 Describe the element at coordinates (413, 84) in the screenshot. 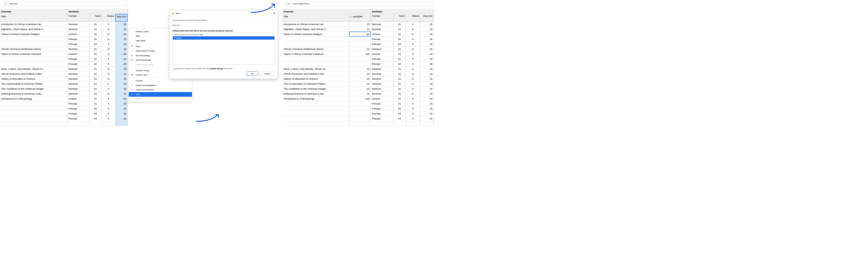

I see `status-cell: C` at that location.